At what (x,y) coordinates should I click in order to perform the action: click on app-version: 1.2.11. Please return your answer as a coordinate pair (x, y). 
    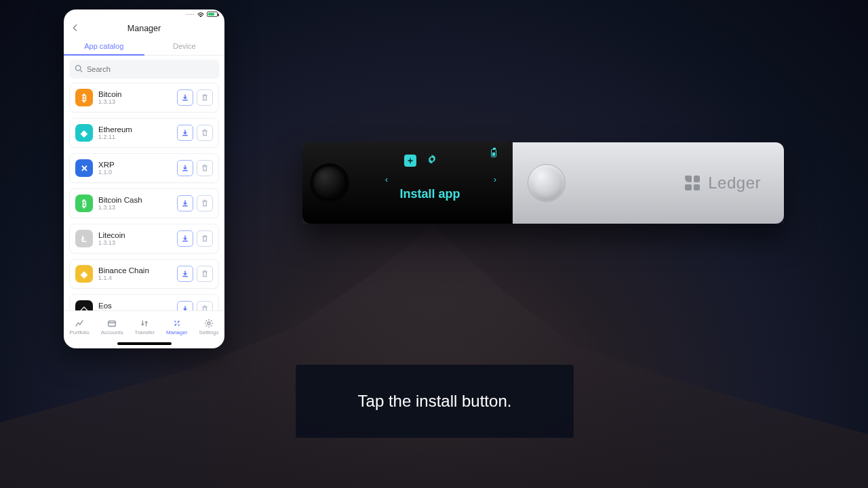
    Looking at the image, I should click on (138, 137).